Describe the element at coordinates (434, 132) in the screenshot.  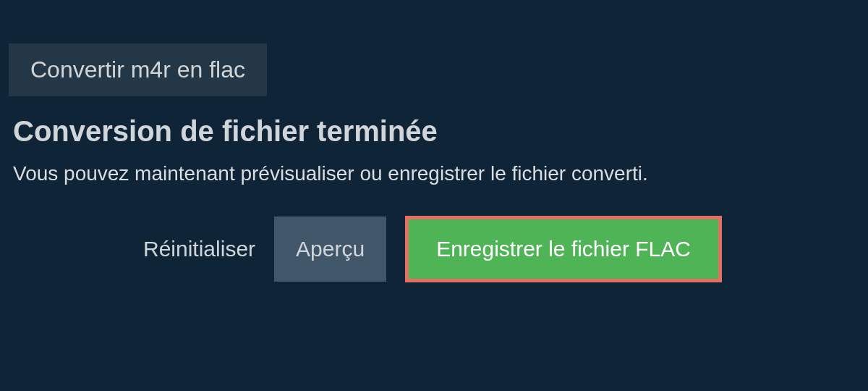
I see `page-title: Conversion de fichier terminée` at that location.